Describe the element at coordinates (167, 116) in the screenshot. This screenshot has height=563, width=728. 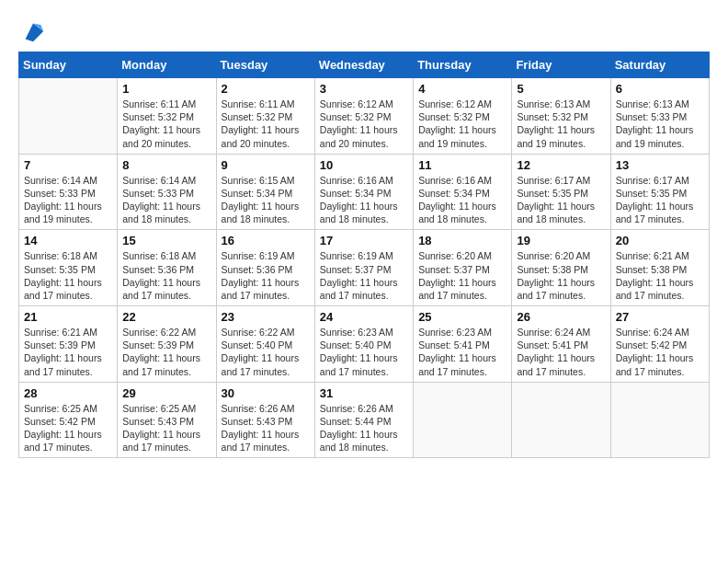
I see `calendar-cell: 1Sunrise: 6:11 AM Sunset: 5:32 PM Daylig…` at that location.